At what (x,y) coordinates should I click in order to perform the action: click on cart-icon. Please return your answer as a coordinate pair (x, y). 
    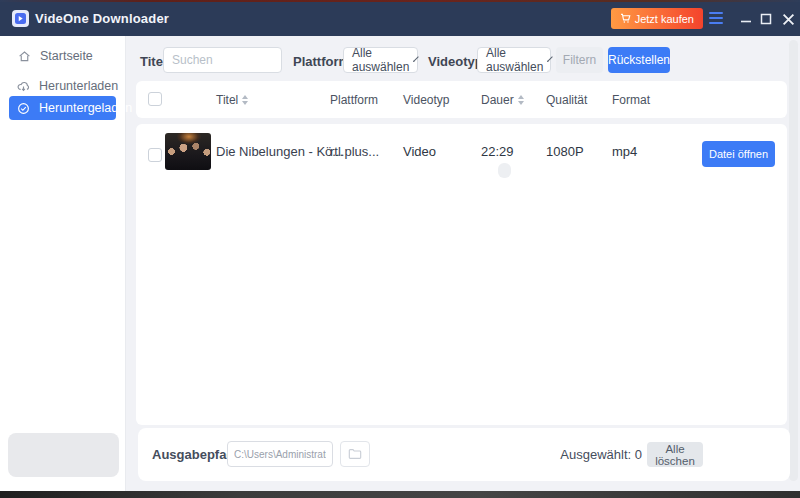
    Looking at the image, I should click on (626, 18).